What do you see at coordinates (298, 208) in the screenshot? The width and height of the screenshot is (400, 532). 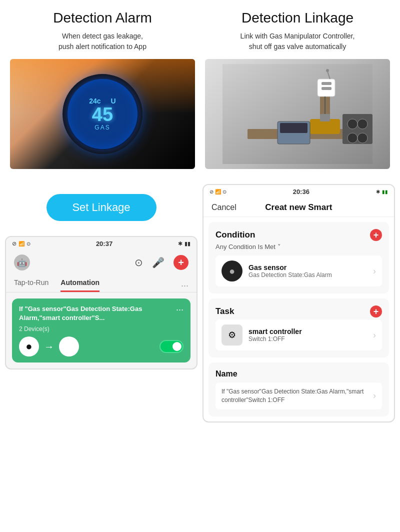 I see `create-new-smart-title: Creat new Smart` at bounding box center [298, 208].